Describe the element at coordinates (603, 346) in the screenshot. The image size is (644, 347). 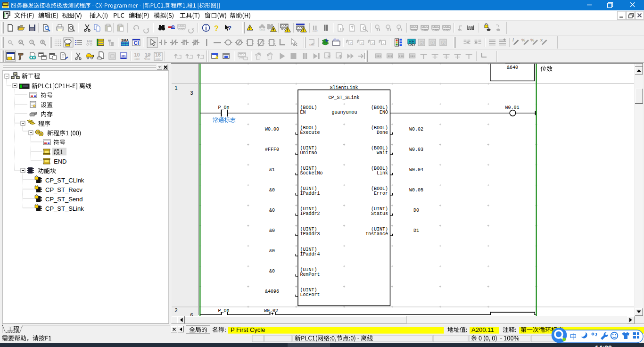
I see `svg-text: 14:39` at that location.